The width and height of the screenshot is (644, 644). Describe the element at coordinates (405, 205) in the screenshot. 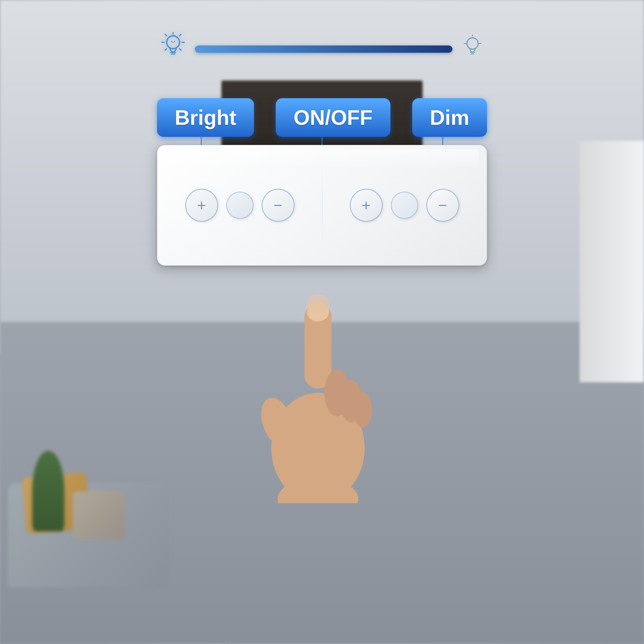

I see `onoff-right-button` at that location.